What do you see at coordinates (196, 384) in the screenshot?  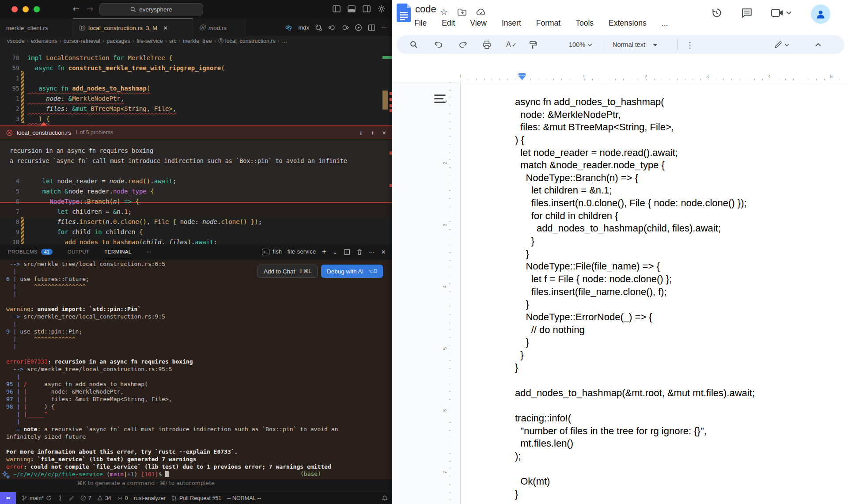 I see `terminal-line: 95 | / async fn add_nodes_to_hashmap(` at bounding box center [196, 384].